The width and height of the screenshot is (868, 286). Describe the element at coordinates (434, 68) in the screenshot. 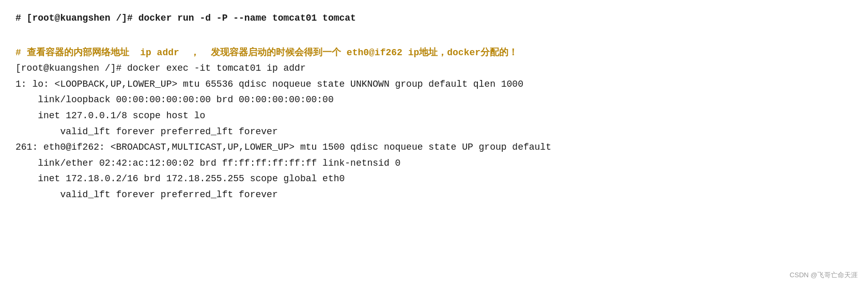

I see `exec-command-line: [root@kuangshen /]# docker exec -it tomc…` at that location.